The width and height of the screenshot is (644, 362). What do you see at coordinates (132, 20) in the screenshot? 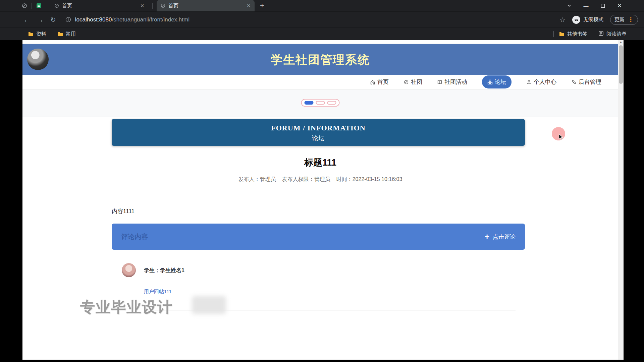
I see `url-text: localhost:8080/shetuanguanli/front/index…` at bounding box center [132, 20].